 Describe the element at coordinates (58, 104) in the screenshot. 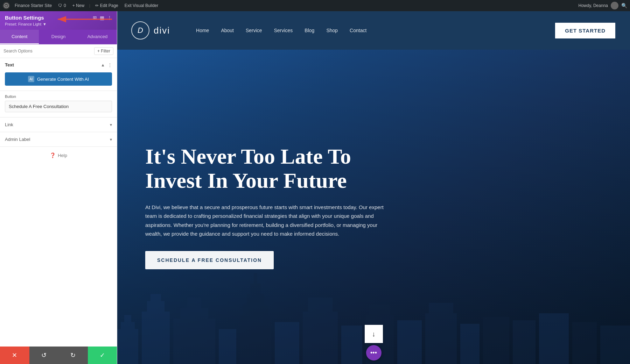

I see `button-section: Button` at that location.